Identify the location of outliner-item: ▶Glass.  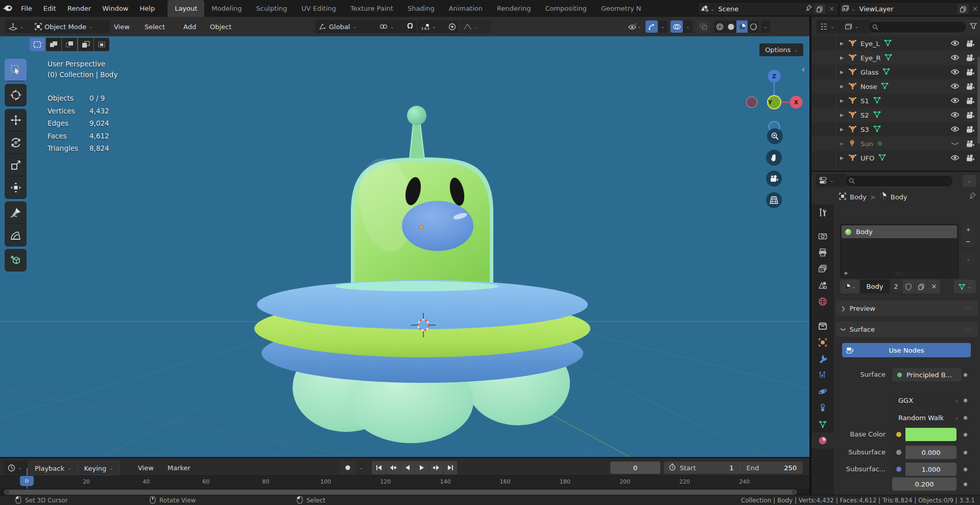
(896, 72).